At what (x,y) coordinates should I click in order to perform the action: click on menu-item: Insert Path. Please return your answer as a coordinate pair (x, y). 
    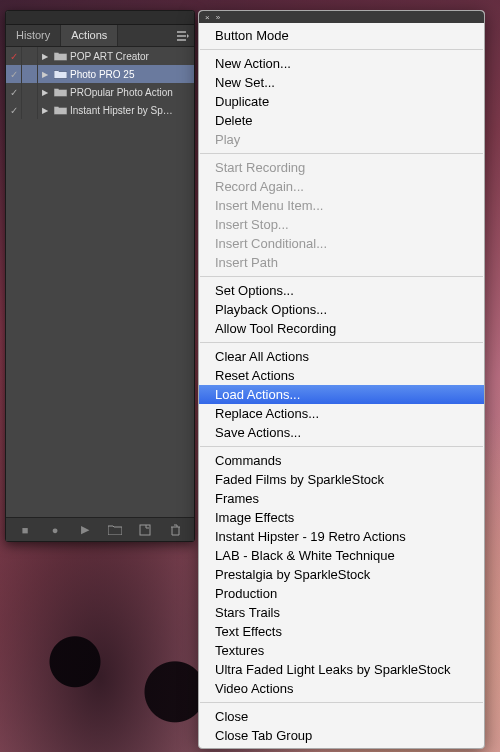
    Looking at the image, I should click on (342, 262).